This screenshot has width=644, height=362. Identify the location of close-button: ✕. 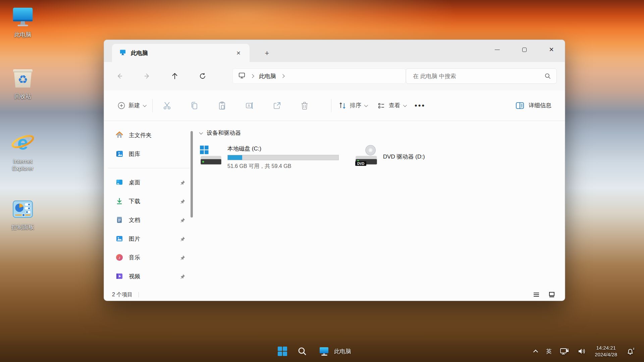
(551, 50).